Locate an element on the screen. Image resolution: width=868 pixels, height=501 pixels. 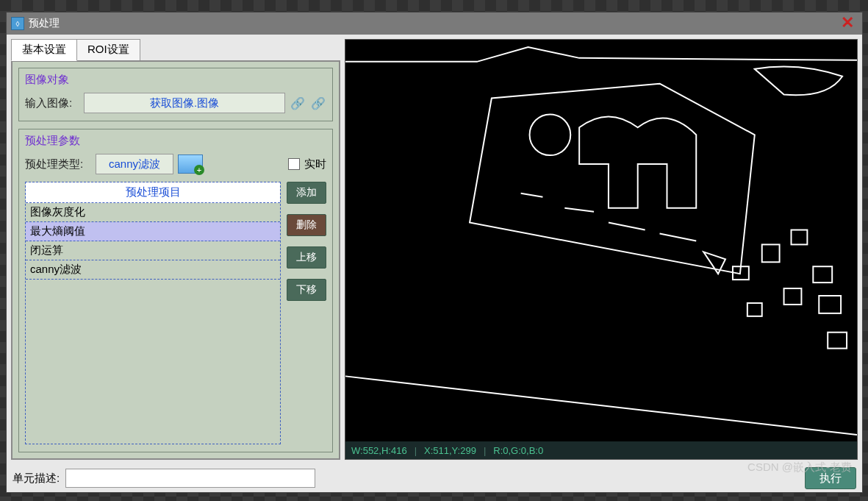
realtime-checkbox is located at coordinates (294, 164).